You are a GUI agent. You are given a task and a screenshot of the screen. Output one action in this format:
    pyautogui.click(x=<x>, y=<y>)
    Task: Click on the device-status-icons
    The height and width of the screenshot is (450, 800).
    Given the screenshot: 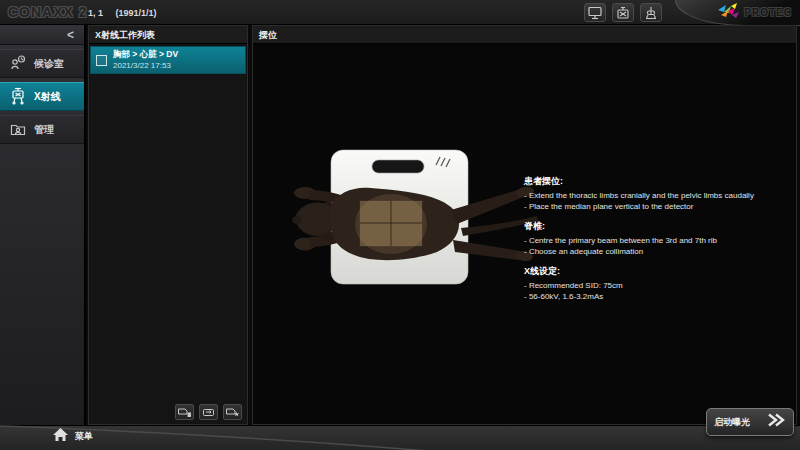 What is the action you would take?
    pyautogui.click(x=623, y=12)
    